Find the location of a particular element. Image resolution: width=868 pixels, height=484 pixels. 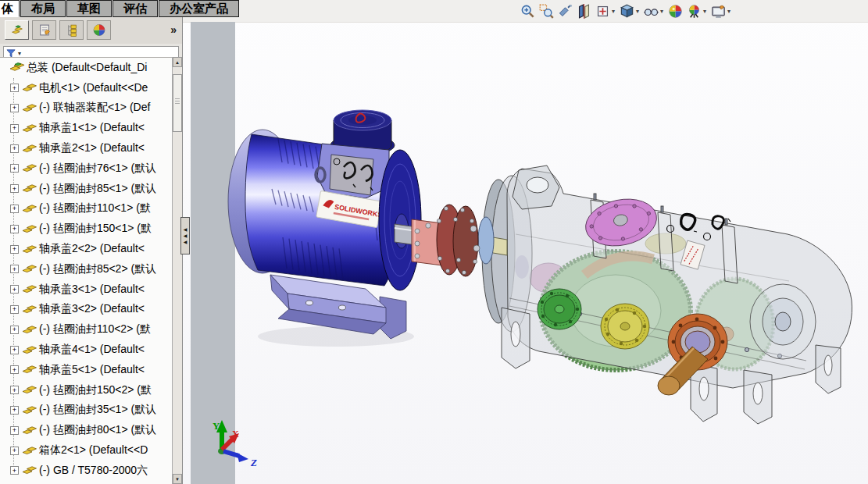

tree-item: +(-) 毡圈油封150<2> (默 is located at coordinates (86, 390).